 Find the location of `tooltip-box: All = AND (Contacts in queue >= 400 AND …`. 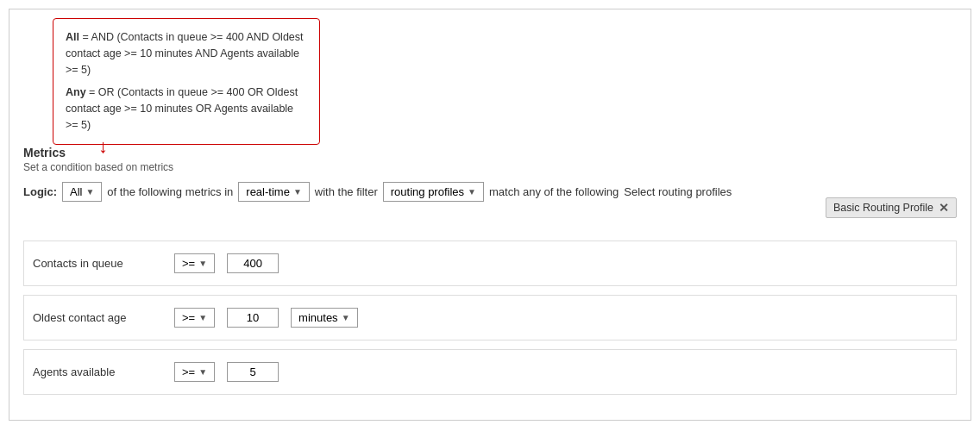

tooltip-box: All = AND (Contacts in queue >= 400 AND … is located at coordinates (186, 81).